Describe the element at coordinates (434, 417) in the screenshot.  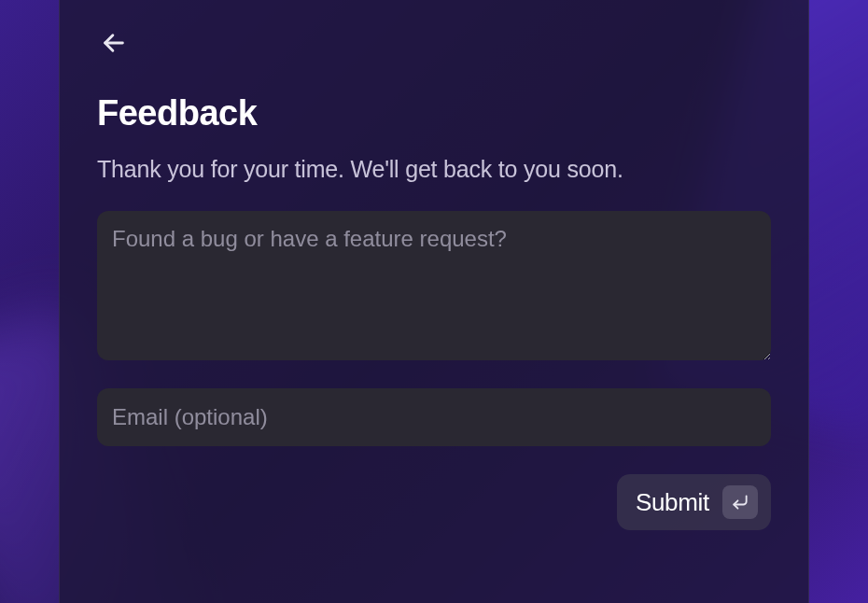
I see `email-field` at that location.